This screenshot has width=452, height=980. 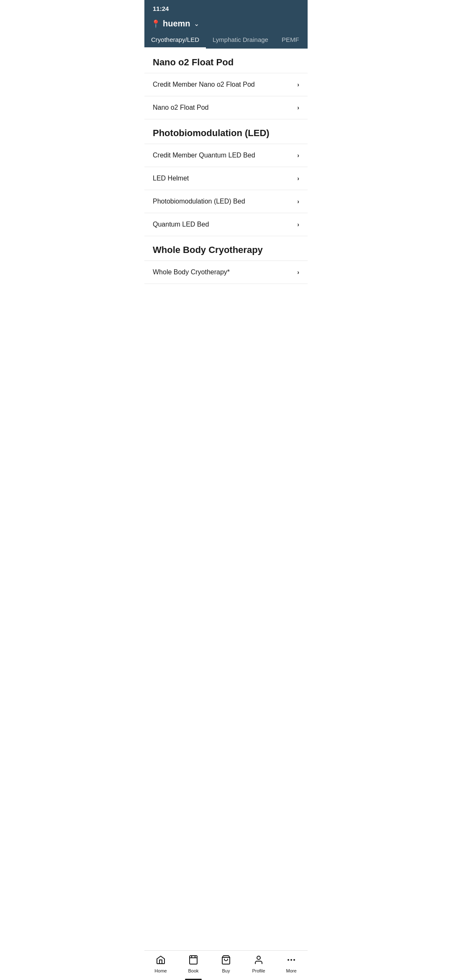 I want to click on location-name: huemn, so click(x=177, y=23).